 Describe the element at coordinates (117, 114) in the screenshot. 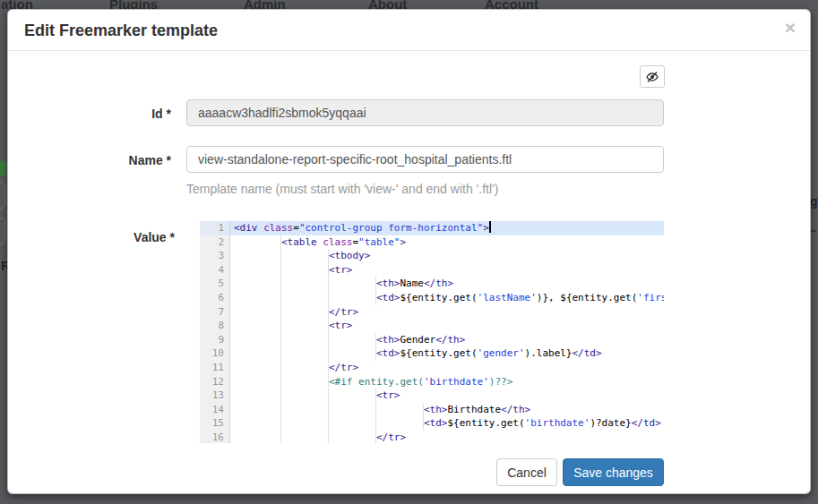

I see `id-label: Id *` at that location.